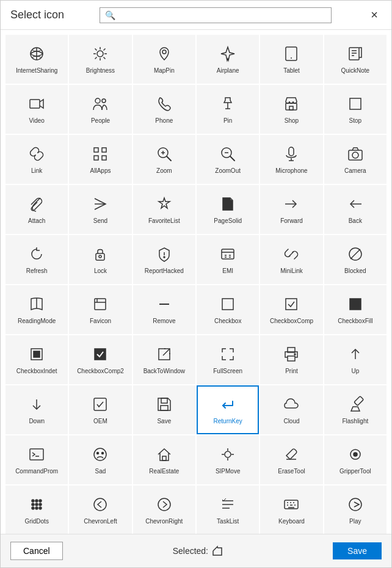 The width and height of the screenshot is (392, 568). What do you see at coordinates (374, 15) in the screenshot?
I see `close-button: ×` at bounding box center [374, 15].